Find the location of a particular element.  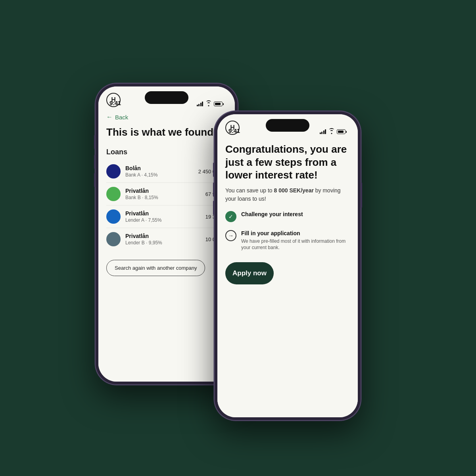

loan-name-3: Privatlån is located at coordinates (163, 236).